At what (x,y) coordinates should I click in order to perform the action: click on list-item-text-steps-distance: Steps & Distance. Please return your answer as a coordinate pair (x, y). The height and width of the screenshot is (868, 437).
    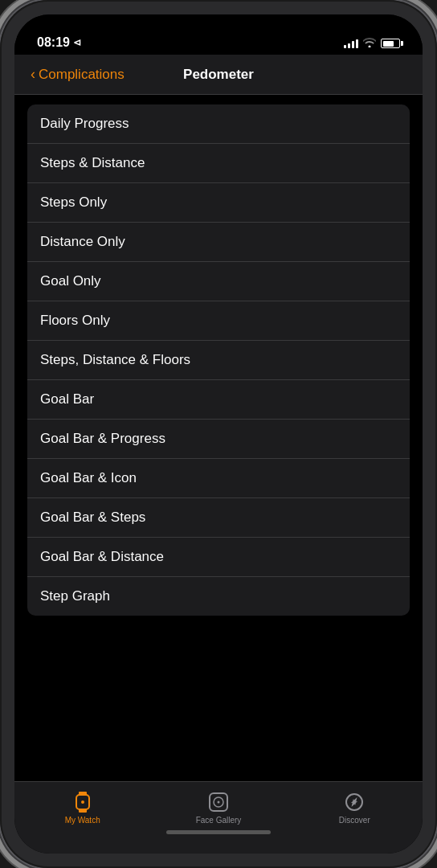
    Looking at the image, I should click on (218, 163).